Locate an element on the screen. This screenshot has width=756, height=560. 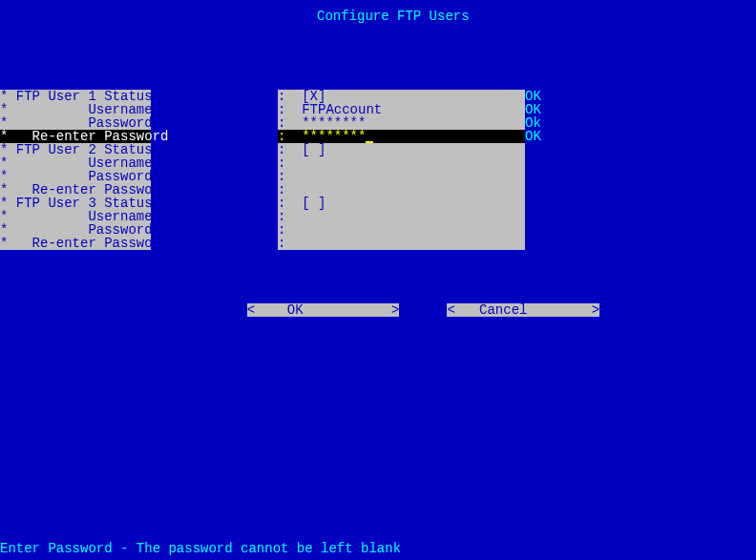
ok-button: < OK > is located at coordinates (324, 310).